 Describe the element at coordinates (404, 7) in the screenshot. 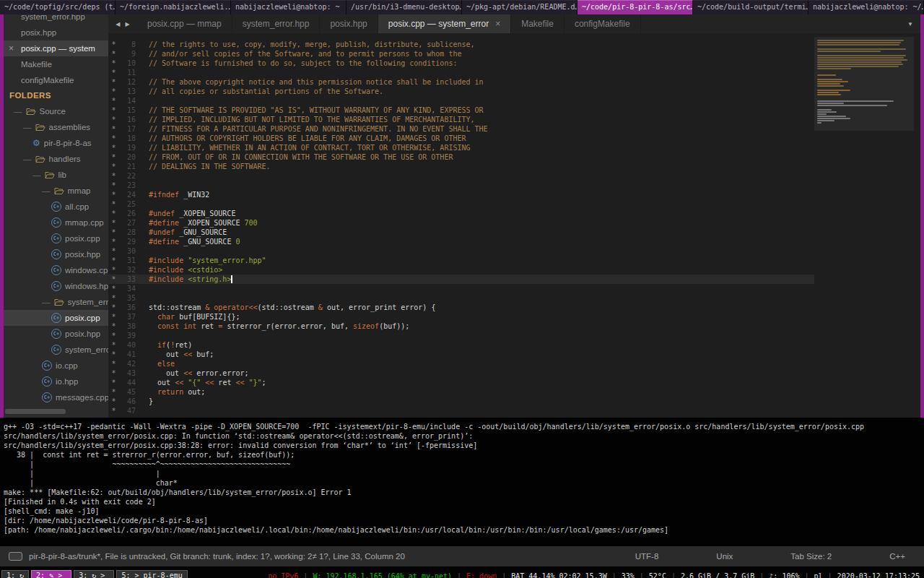

I see `titlebar-window: /usr/bin/i3-dmenu-desktop…` at that location.